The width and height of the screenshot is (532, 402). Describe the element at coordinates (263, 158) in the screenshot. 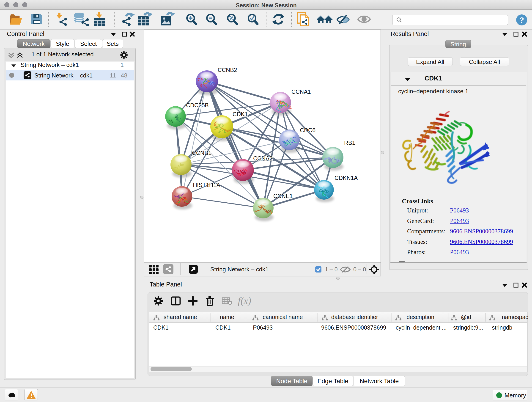

I see `svg-text: CCNA2` at that location.